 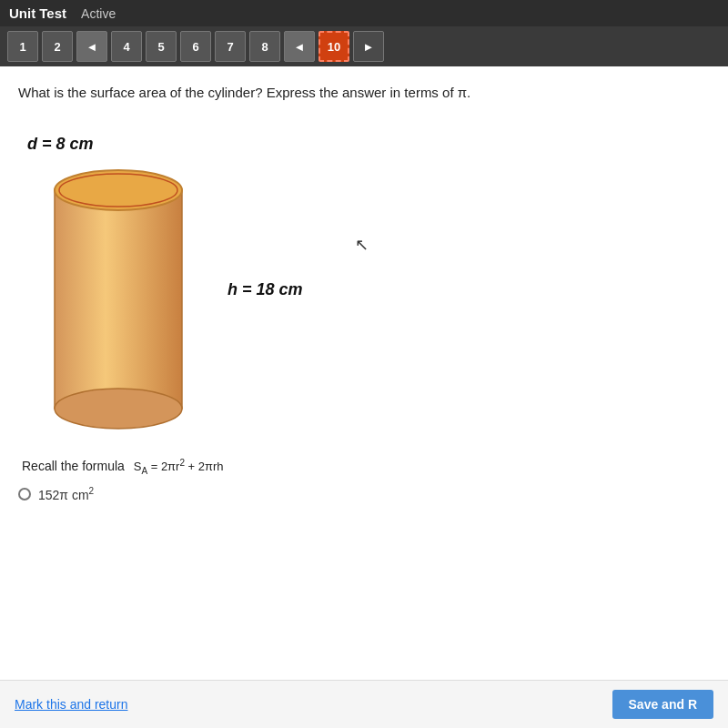 What do you see at coordinates (662, 704) in the screenshot?
I see `save-button: Save and R` at bounding box center [662, 704].